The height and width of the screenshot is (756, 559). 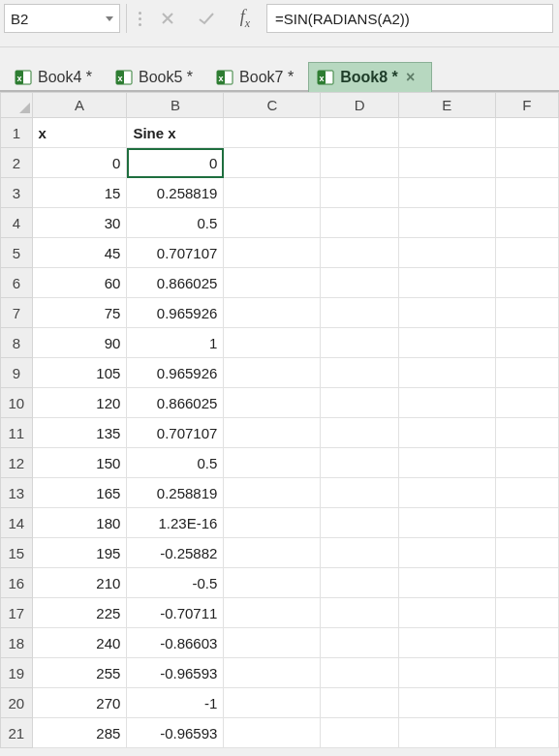 What do you see at coordinates (17, 554) in the screenshot?
I see `row-header: 15` at bounding box center [17, 554].